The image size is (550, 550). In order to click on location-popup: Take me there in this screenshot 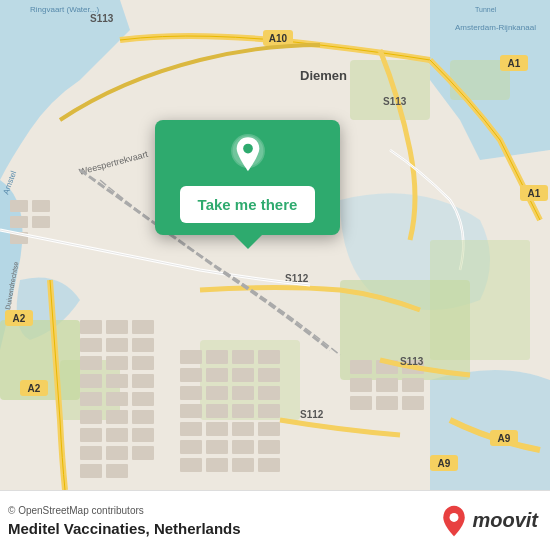, I will do `click(248, 178)`.